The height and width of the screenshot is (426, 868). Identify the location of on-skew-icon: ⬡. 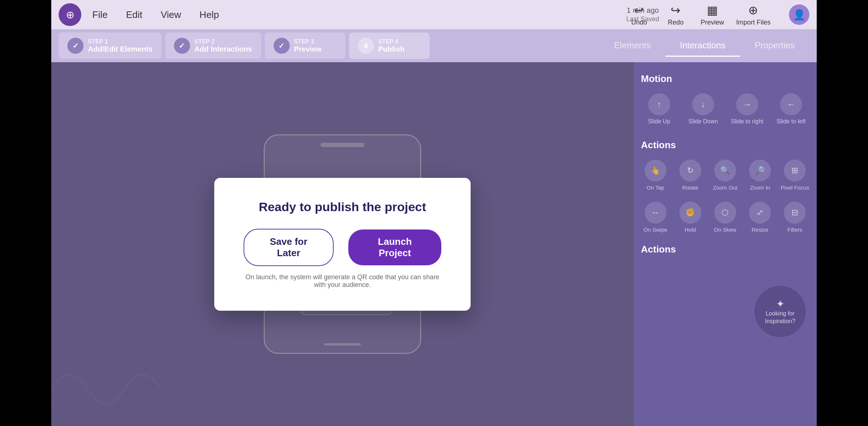
(725, 213).